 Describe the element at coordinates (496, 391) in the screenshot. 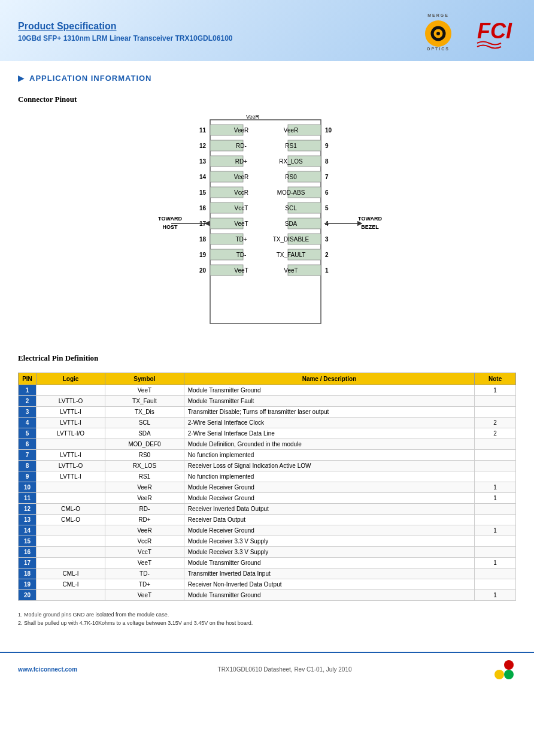

I see `note-cell: 1` at that location.